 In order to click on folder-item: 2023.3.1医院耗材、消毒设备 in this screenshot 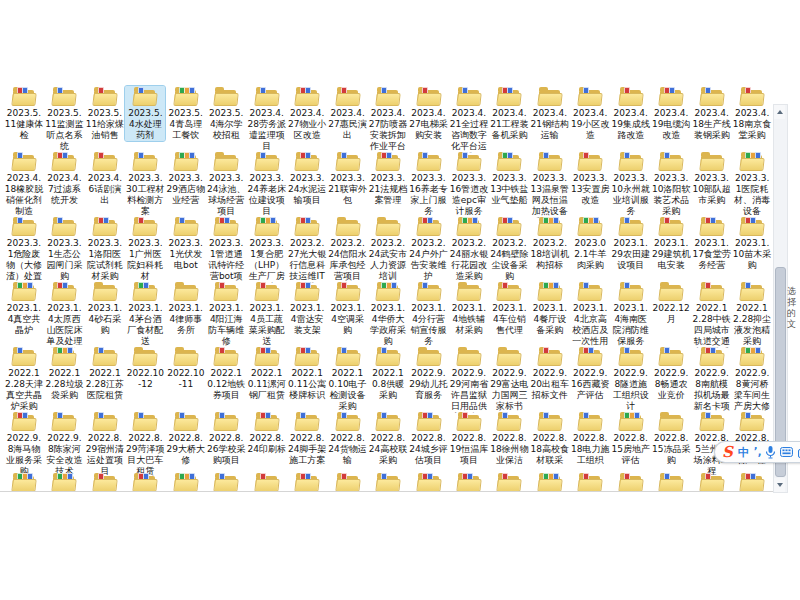, I will do `click(752, 184)`.